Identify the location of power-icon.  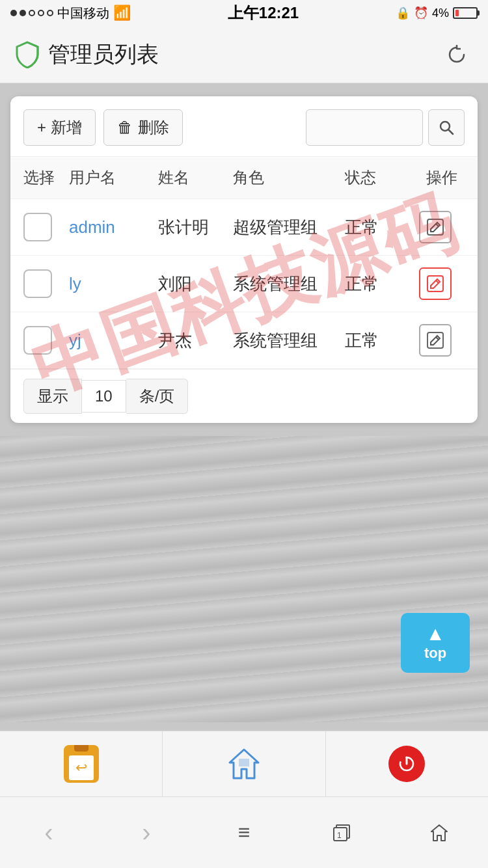
(407, 764).